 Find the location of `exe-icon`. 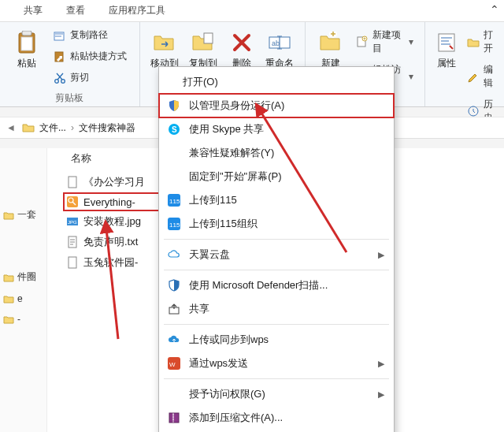

exe-icon is located at coordinates (72, 202).